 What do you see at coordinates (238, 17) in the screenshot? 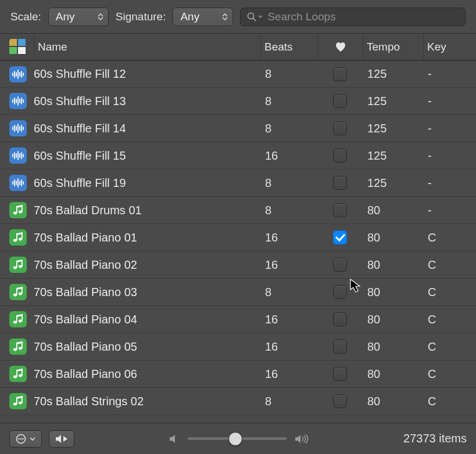
I see `filter-bar: Scale: Any Signature: Any` at bounding box center [238, 17].